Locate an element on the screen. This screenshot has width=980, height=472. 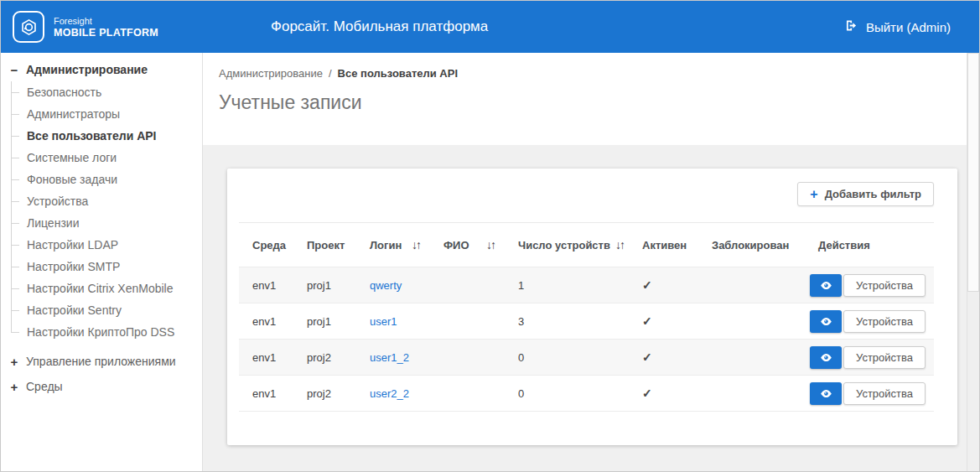
sidebar-item-label: Администраторы is located at coordinates (74, 114).